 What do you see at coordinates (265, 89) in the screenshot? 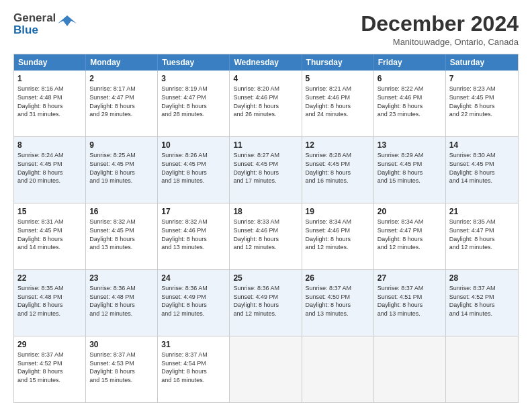
I see `cell-info-line: Sunrise: 8:20 AM` at bounding box center [265, 89].